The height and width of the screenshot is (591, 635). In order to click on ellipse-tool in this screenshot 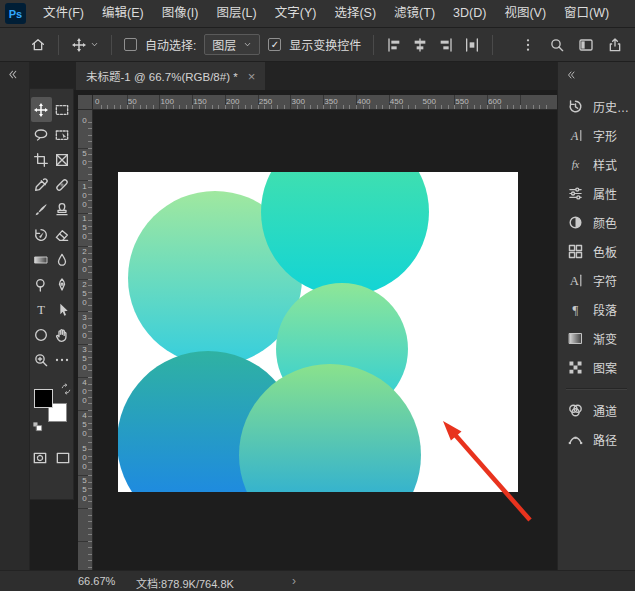, I will do `click(42, 334)`.